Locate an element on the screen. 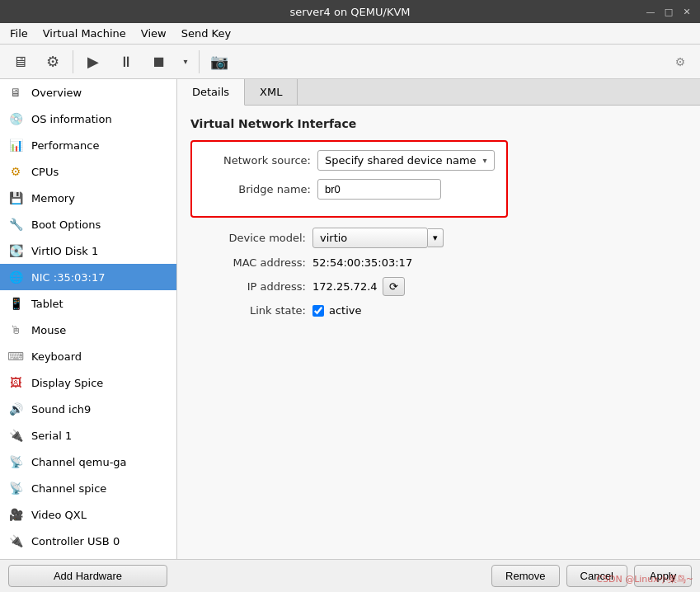 This screenshot has height=592, width=700. window-title: server4 on QEMU/KVM is located at coordinates (350, 12).